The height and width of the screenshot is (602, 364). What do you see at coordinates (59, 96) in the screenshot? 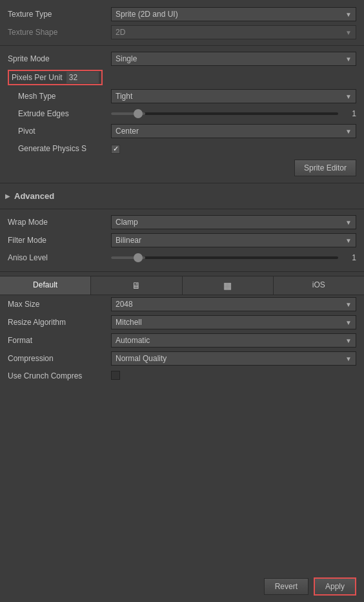
I see `mesh-type-label: Mesh Type` at bounding box center [59, 96].